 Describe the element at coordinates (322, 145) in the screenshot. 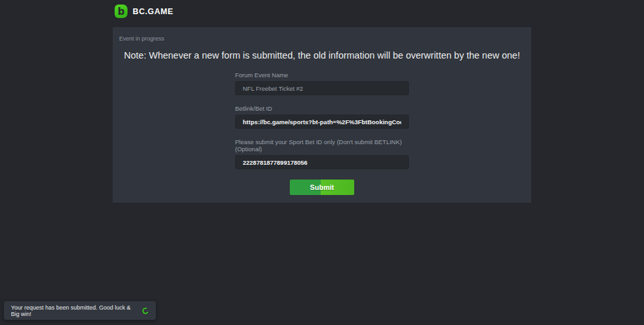

I see `sport-bet-id-label: Please submit your Sport Bet ID only (Do…` at that location.